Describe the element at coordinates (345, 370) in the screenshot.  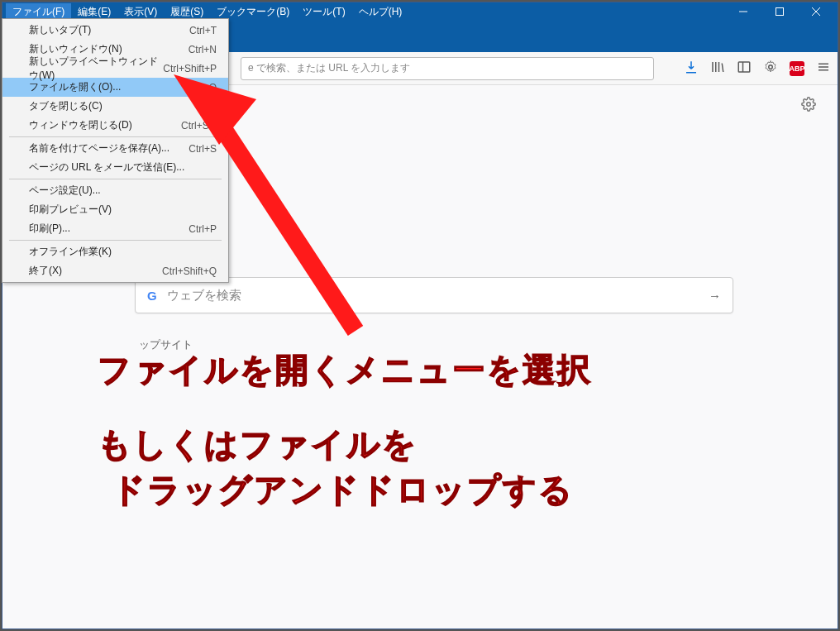
I see `annotation-text-1: ファイルを開くメニューを選択` at that location.